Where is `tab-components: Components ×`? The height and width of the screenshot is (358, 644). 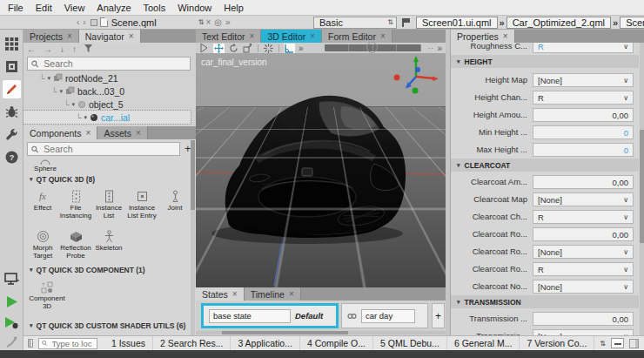 tab-components: Components × is located at coordinates (61, 132).